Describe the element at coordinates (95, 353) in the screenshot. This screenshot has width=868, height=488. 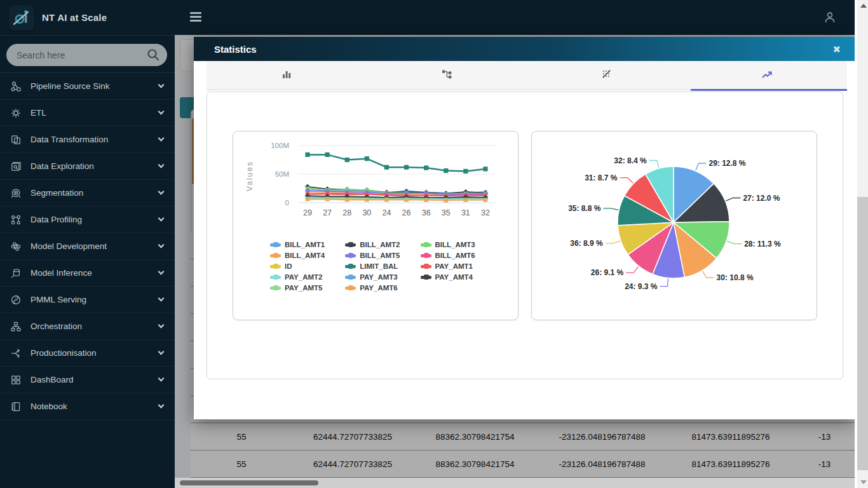
I see `sidebar-item-label: Productionisation` at that location.